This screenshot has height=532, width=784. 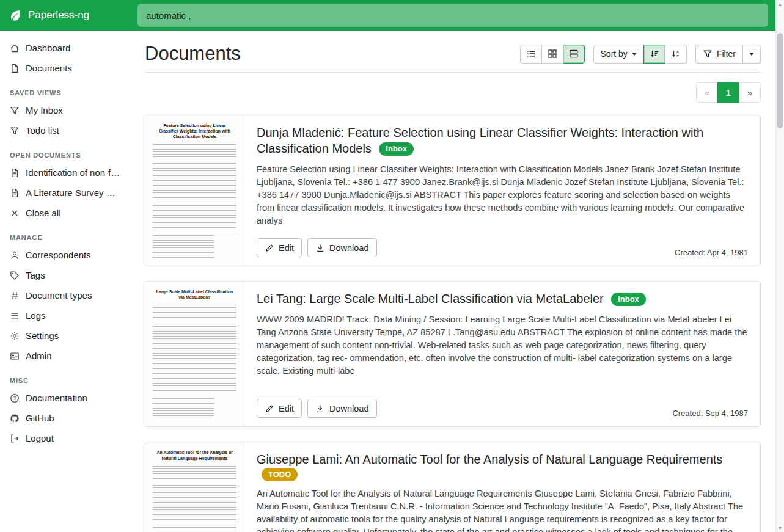 I want to click on sidebar-item-label: Documents, so click(x=49, y=68).